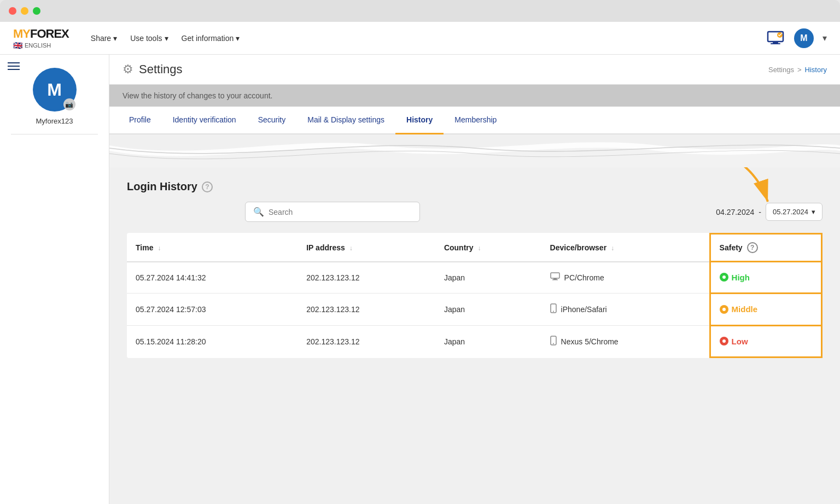 This screenshot has height=504, width=840. Describe the element at coordinates (326, 248) in the screenshot. I see `col-ip-label: IP address` at that location.